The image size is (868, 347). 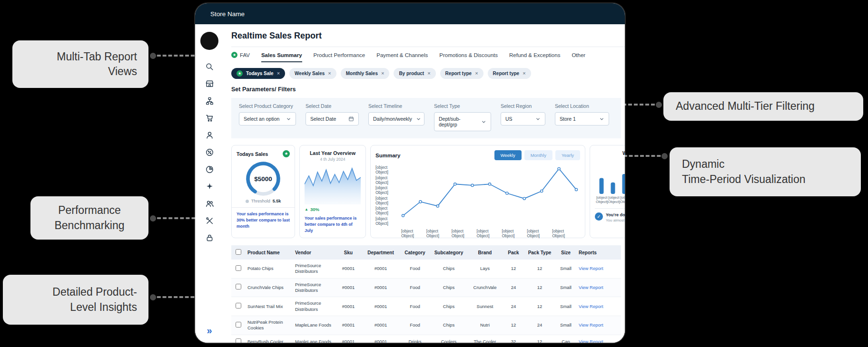 What do you see at coordinates (388, 155) in the screenshot?
I see `card-title: Summary` at bounding box center [388, 155].